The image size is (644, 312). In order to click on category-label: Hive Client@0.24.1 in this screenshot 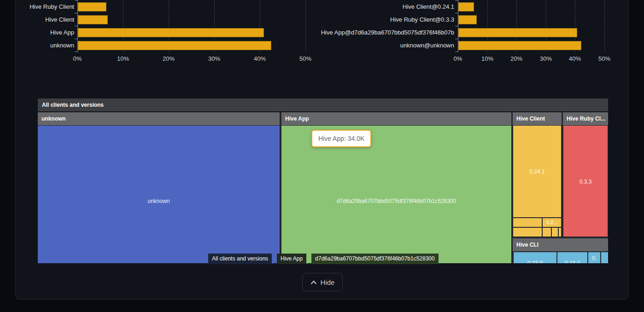, I will do `click(365, 7)`.